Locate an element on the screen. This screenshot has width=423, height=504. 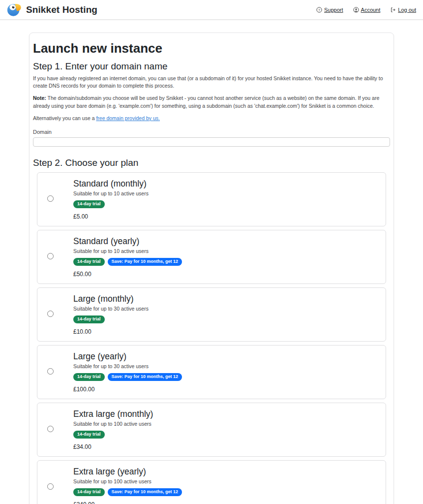
free-domain-link: free domain provided by us. is located at coordinates (128, 118).